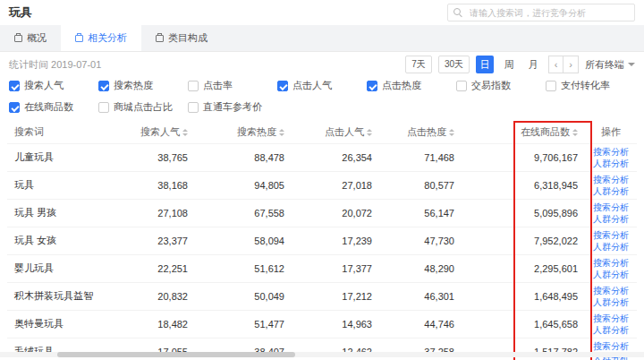  I want to click on filter-row: 统计时间 2019-07-01 7天 30天 日 周 月 ‹ › 所有终端, so click(322, 64).